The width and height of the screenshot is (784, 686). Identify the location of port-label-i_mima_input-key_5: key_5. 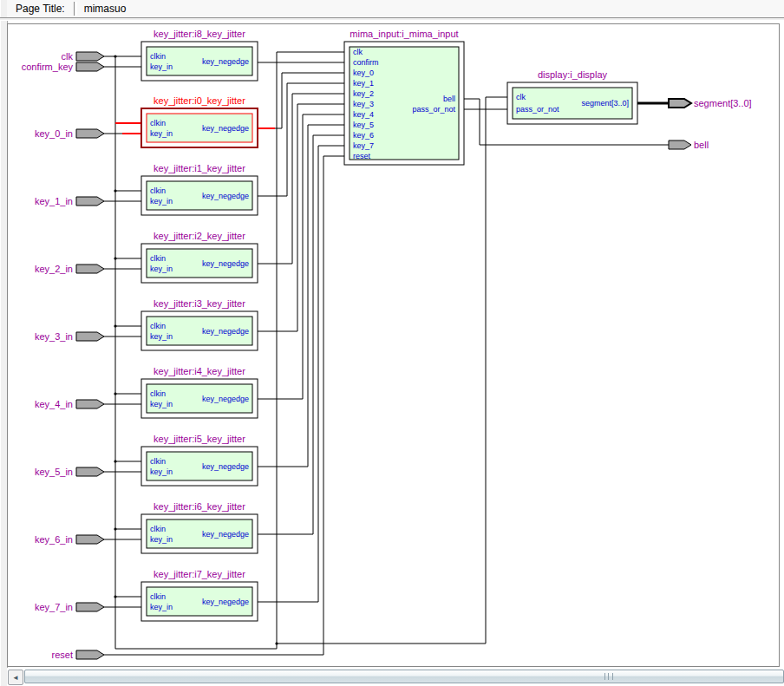
(363, 125).